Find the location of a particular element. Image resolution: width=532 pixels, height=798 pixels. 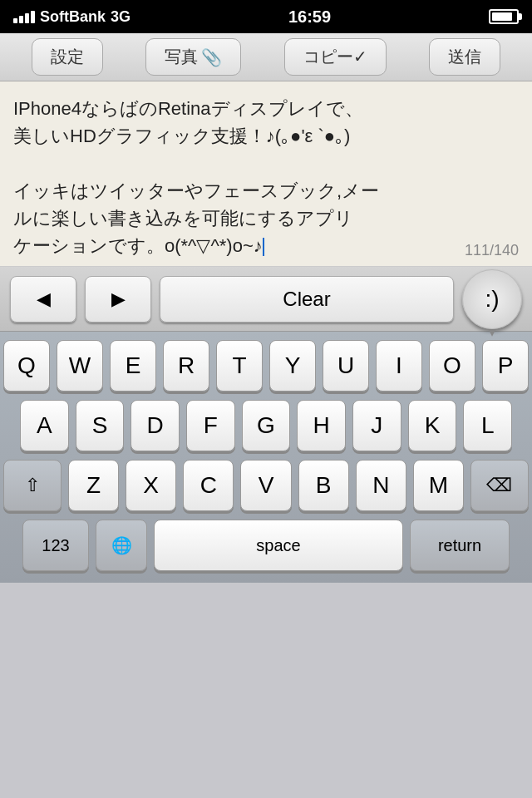

keyboard-row-1: Q W E R T Y U I O P is located at coordinates (266, 366).